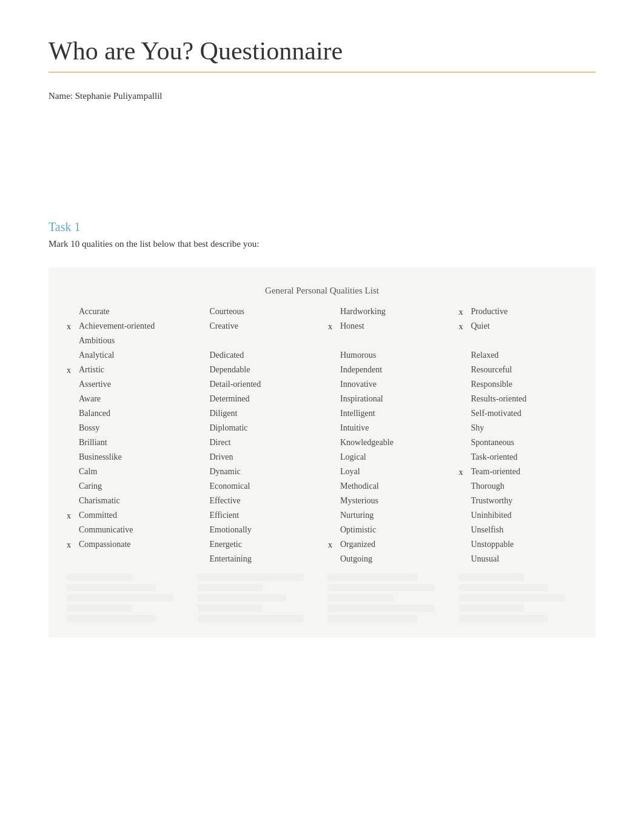 The width and height of the screenshot is (644, 835). Describe the element at coordinates (480, 326) in the screenshot. I see `quality-label: Quiet` at that location.